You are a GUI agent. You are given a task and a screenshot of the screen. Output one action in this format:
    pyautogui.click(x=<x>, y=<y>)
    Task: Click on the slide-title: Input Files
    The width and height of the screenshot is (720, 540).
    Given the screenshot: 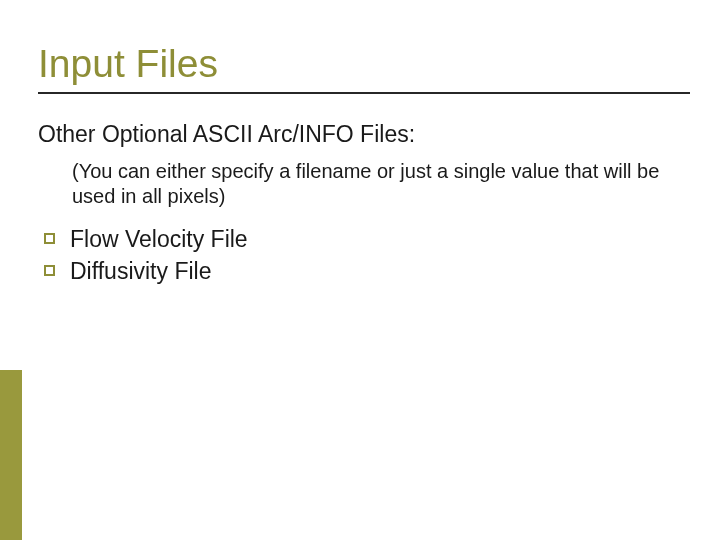 What is the action you would take?
    pyautogui.click(x=364, y=64)
    